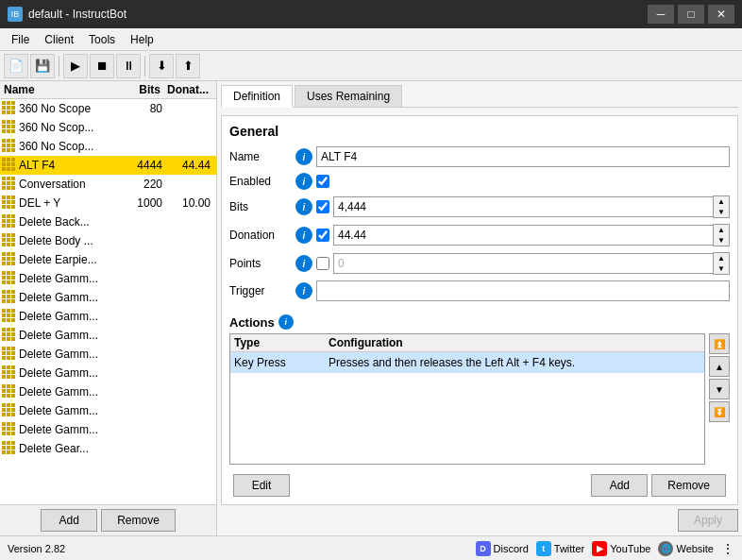 This screenshot has width=742, height=560. I want to click on enabled-info-icon: i, so click(304, 181).